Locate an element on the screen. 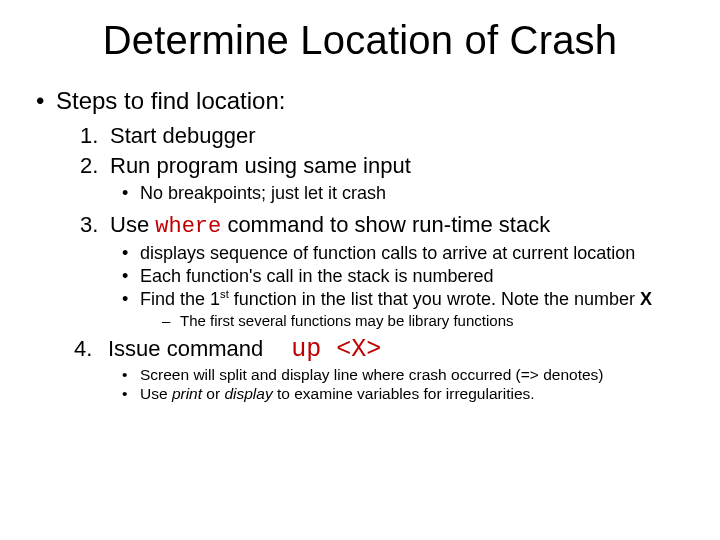  step-2: 2.Run program using same input is located at coordinates (385, 166).